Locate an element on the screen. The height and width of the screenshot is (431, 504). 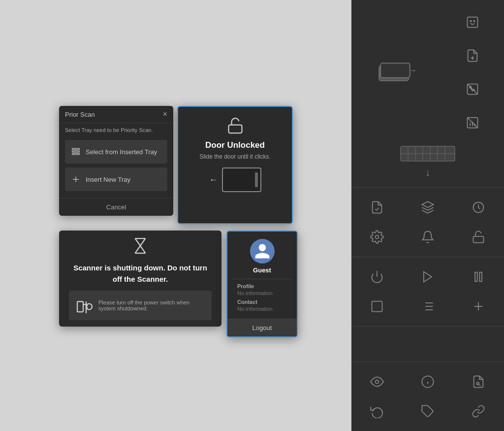
play-icon is located at coordinates (427, 277).